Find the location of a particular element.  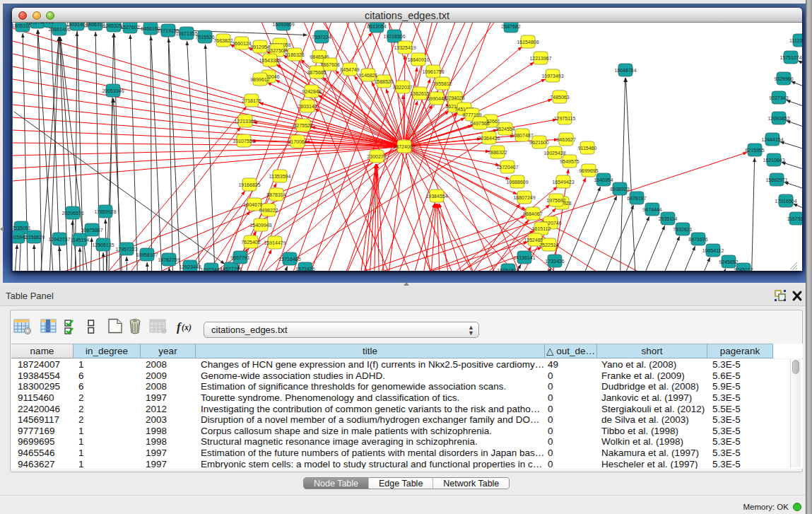

svg-text: 18577791 is located at coordinates (230, 269).